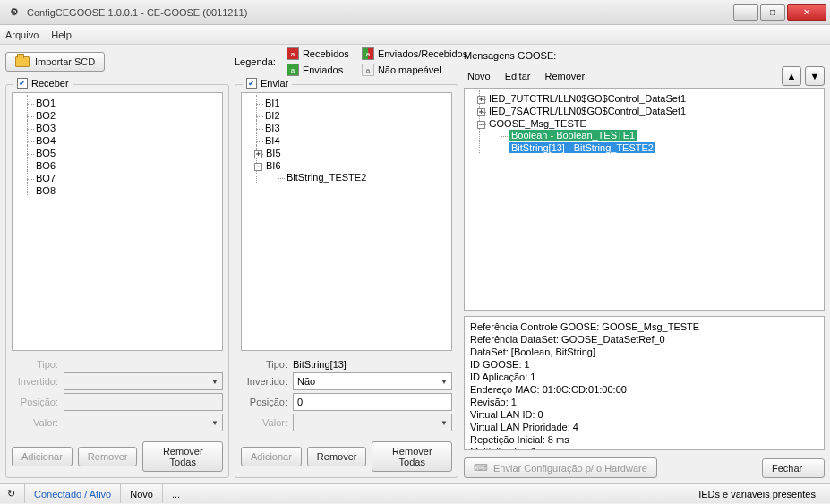 The image size is (830, 504). What do you see at coordinates (423, 54) in the screenshot?
I see `legend-text: Enviados/Recebidos` at bounding box center [423, 54].